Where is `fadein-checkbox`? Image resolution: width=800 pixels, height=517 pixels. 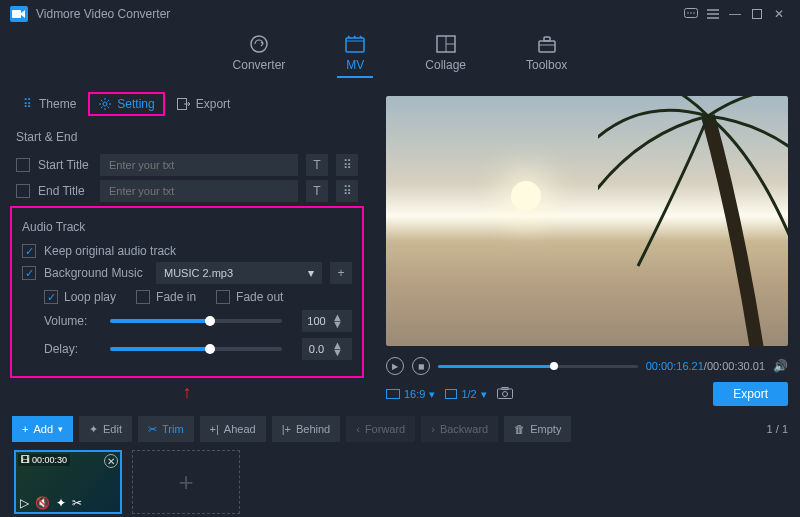 fadein-checkbox is located at coordinates (143, 297).